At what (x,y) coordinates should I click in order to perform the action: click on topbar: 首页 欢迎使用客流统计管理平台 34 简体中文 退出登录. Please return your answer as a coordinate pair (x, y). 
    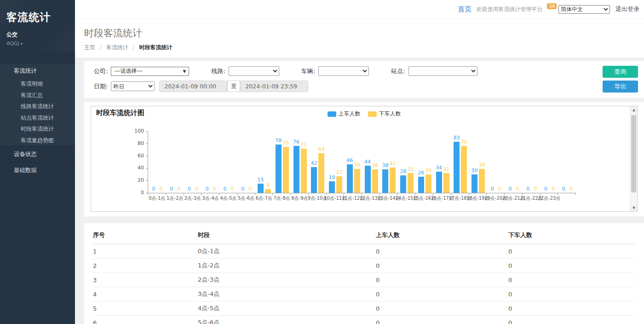
    Looking at the image, I should click on (360, 9).